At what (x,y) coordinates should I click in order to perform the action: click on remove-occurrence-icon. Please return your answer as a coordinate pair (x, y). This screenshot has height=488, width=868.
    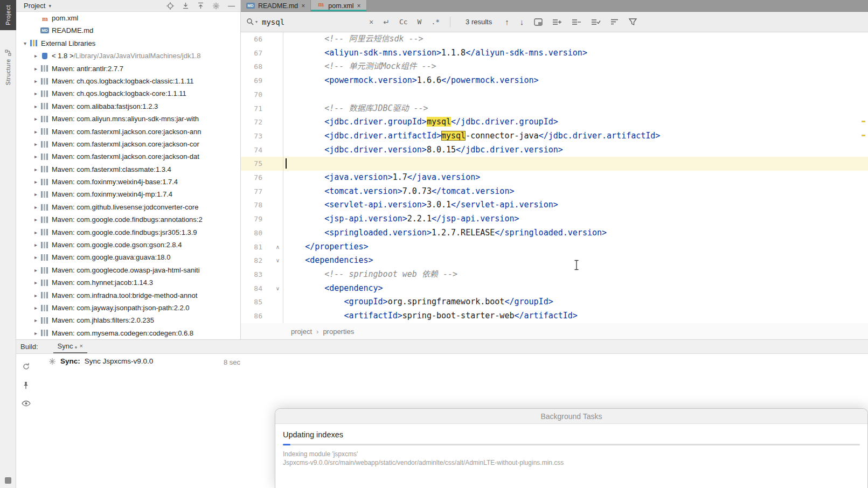
    Looking at the image, I should click on (577, 22).